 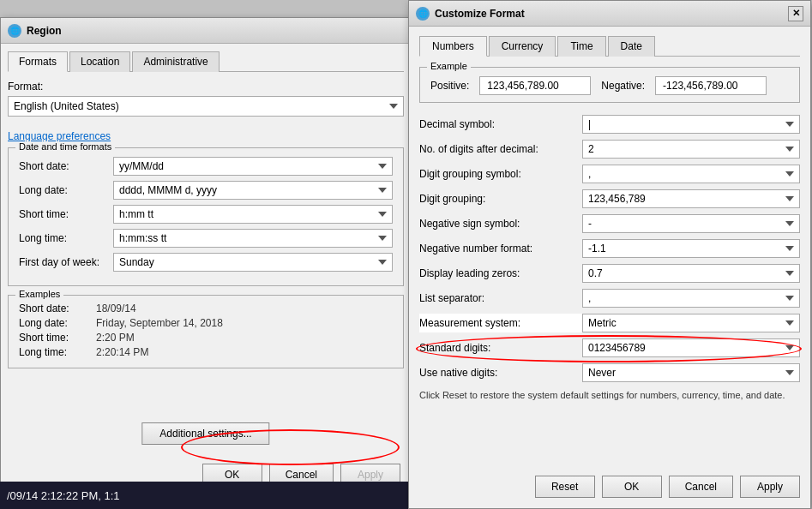 I want to click on setting-label-4: Negative sign symbol:, so click(x=501, y=224).